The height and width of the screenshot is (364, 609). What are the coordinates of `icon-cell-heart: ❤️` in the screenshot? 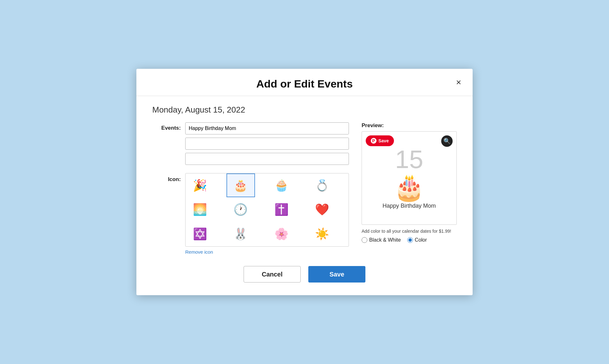 It's located at (322, 210).